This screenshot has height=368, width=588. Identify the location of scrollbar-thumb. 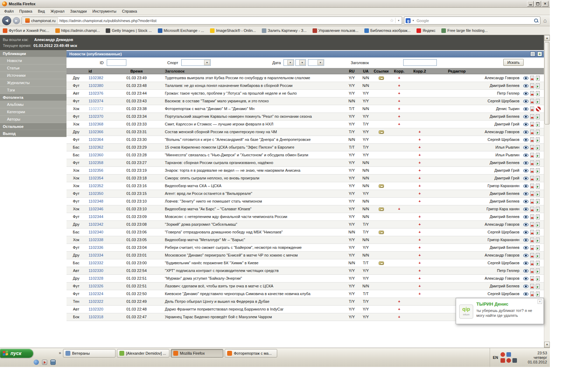
(547, 83).